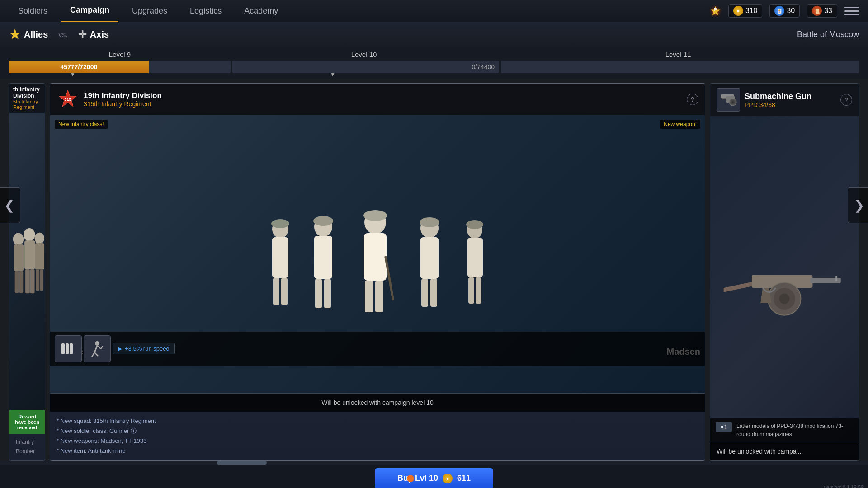  What do you see at coordinates (120, 67) in the screenshot?
I see `progress-track-level9: 45777/72000` at bounding box center [120, 67].